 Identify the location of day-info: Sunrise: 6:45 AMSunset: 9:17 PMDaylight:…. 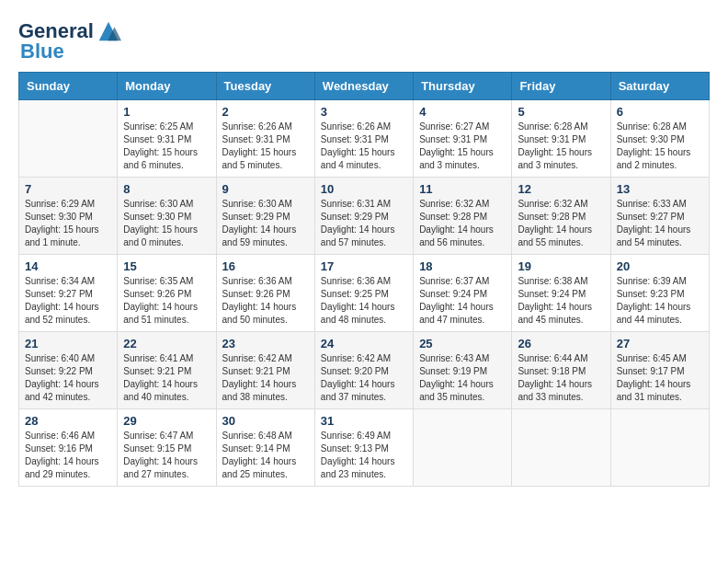
(660, 378).